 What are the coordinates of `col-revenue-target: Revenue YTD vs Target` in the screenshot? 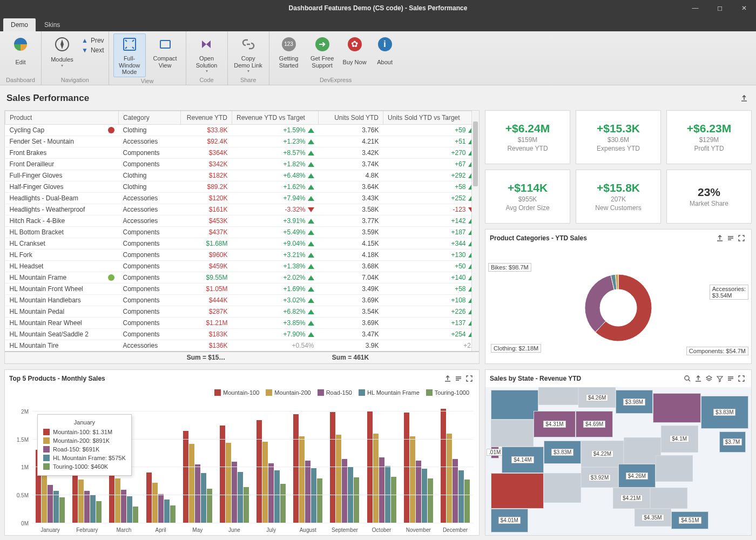 It's located at (275, 118).